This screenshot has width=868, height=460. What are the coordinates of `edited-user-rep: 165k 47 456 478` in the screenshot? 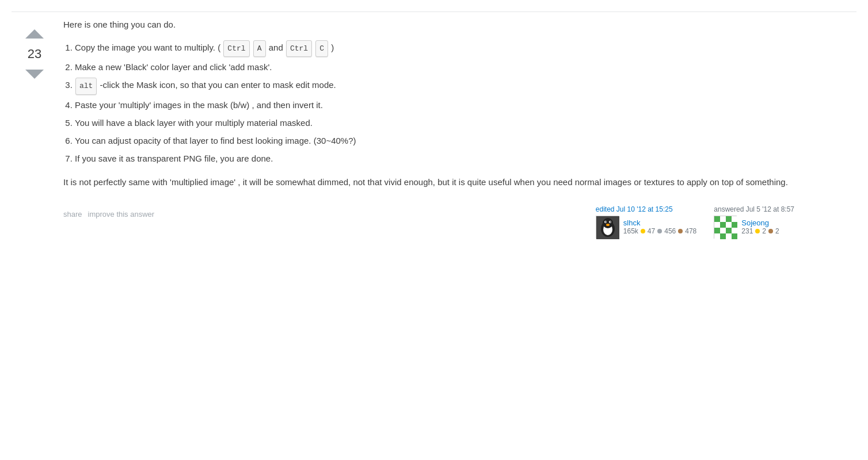 It's located at (660, 231).